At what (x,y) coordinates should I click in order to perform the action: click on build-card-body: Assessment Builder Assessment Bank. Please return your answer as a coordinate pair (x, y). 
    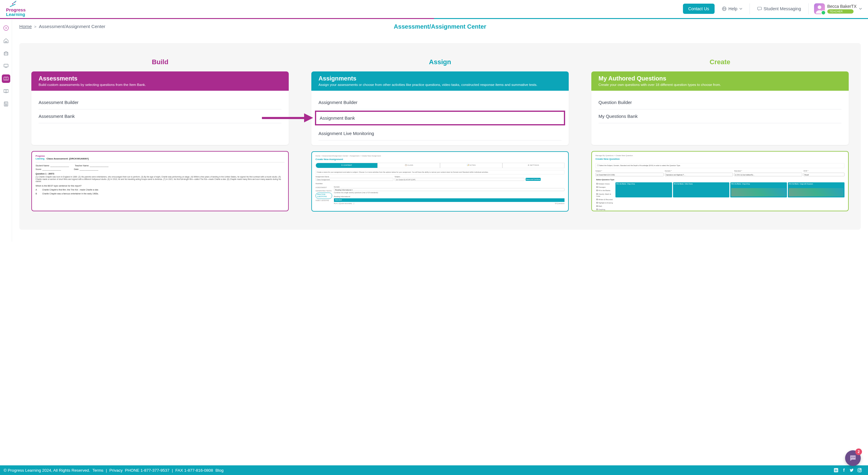
    Looking at the image, I should click on (160, 118).